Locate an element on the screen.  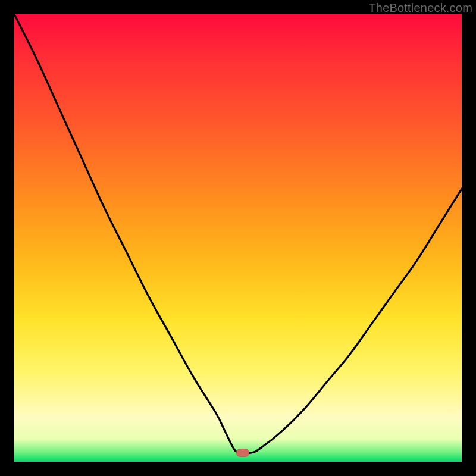
watermark-text: TheBottleneck.com is located at coordinates (420, 8).